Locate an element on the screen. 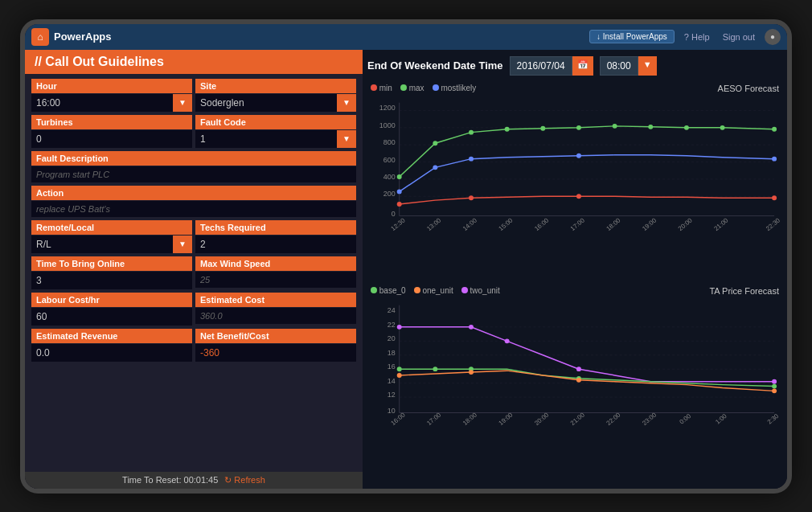 The image size is (812, 512). svg-text: 1:00 is located at coordinates (721, 418).